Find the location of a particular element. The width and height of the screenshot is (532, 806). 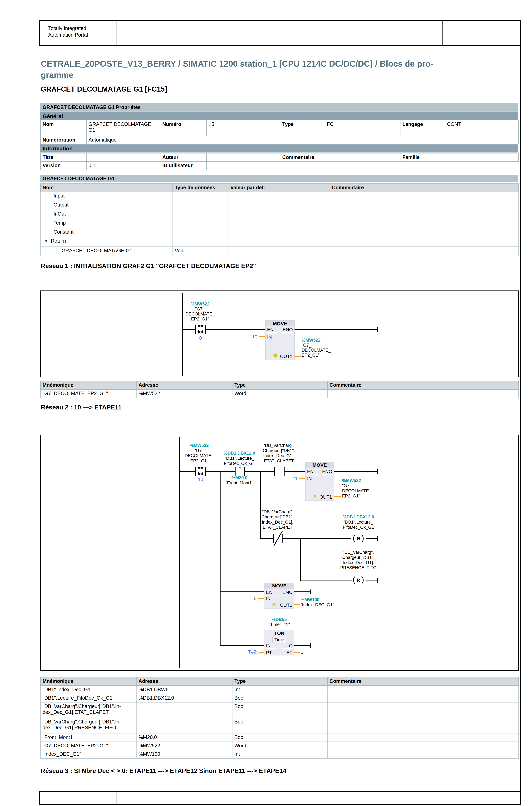

network3-title: Réseau 3 : SI Nbre Dec < > 0: ETAPE11 --… is located at coordinates (164, 771).